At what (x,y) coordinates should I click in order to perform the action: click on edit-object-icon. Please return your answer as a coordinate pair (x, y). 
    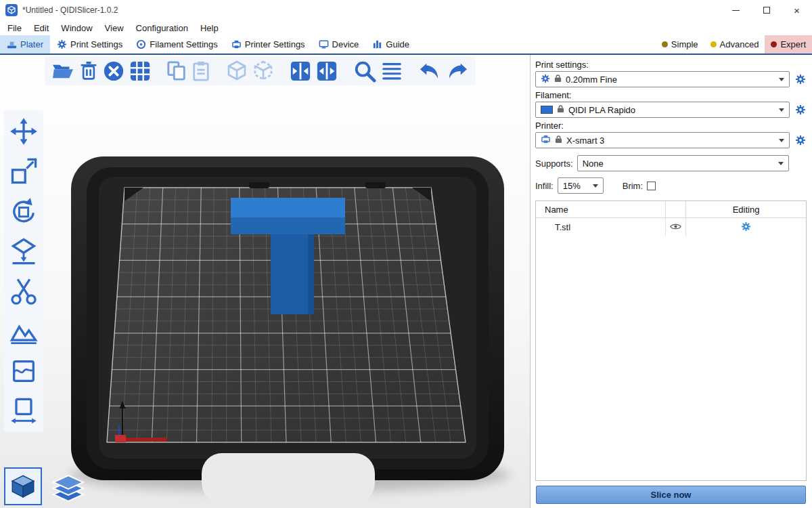
    Looking at the image, I should click on (746, 228).